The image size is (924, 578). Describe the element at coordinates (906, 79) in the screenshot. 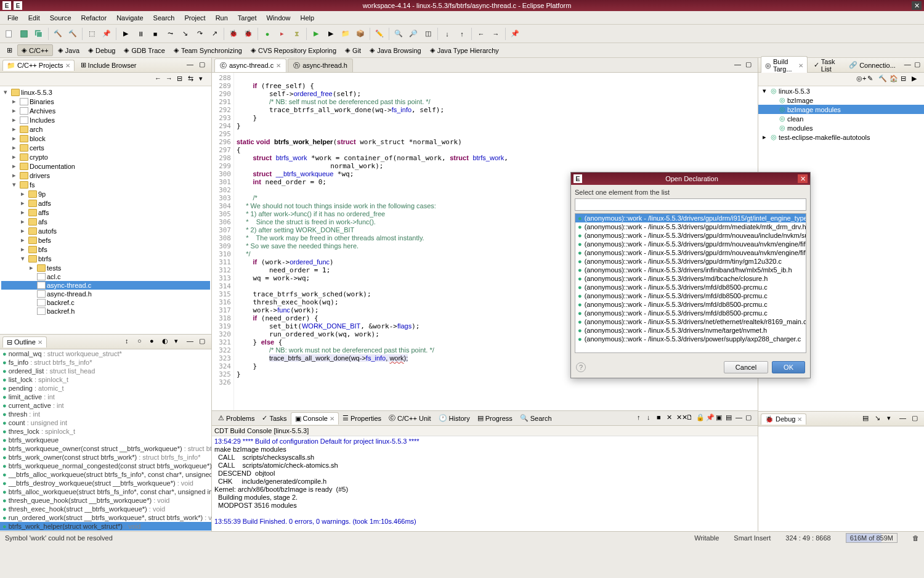

I see `bt-hide-button: ⊟` at that location.